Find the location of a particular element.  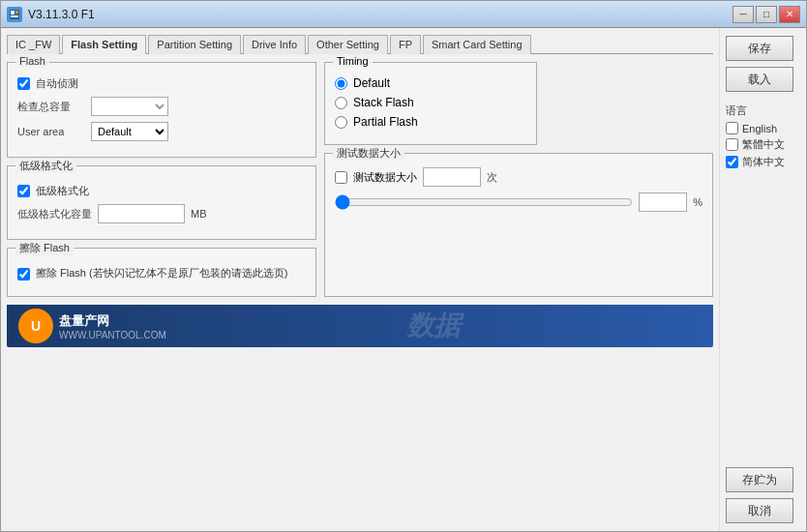

timing-group-label: Timing is located at coordinates (352, 61).